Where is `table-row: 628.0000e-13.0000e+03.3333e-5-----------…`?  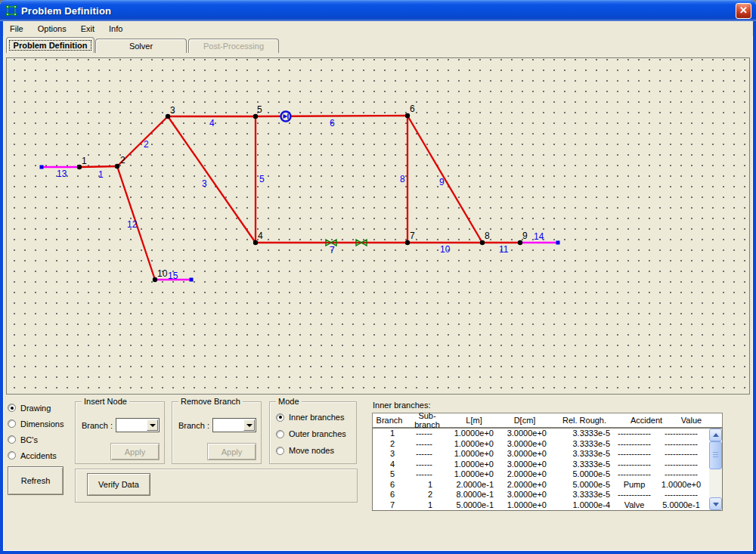 table-row: 628.0000e-13.0000e+03.3333e-5-----------… is located at coordinates (541, 495).